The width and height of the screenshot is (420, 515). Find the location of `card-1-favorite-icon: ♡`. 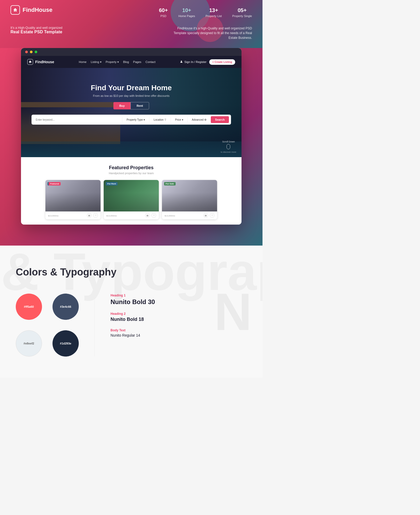

card-1-favorite-icon: ♡ is located at coordinates (96, 215).